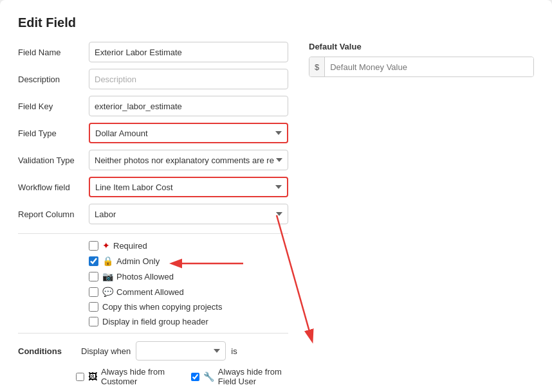  Describe the element at coordinates (94, 276) in the screenshot. I see `photos-allowed-checkbox` at that location.